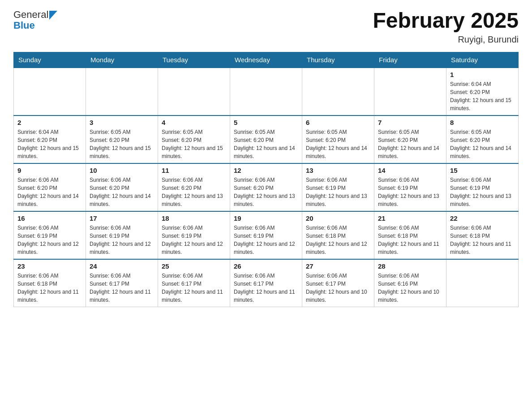 This screenshot has width=532, height=411. What do you see at coordinates (339, 283) in the screenshot?
I see `calendar-day-cell: 27Sunrise: 6:06 AMSunset: 6:17 PMDayligh…` at bounding box center [339, 283].